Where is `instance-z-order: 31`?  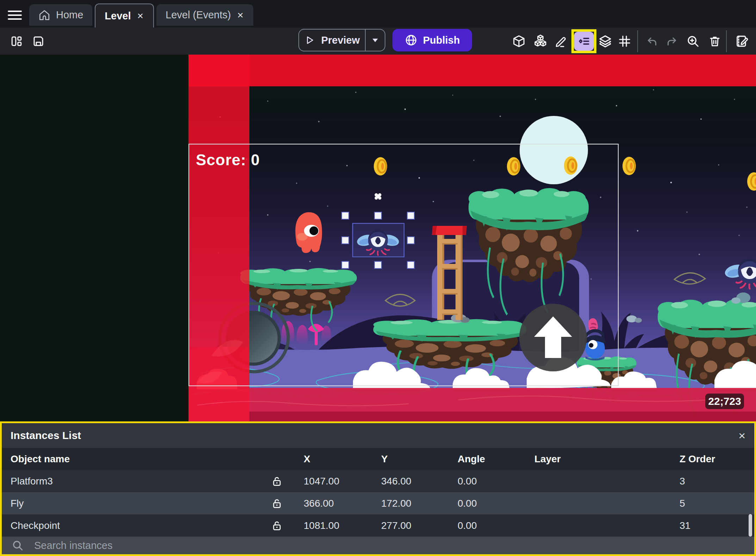
instance-z-order: 31 is located at coordinates (712, 526).